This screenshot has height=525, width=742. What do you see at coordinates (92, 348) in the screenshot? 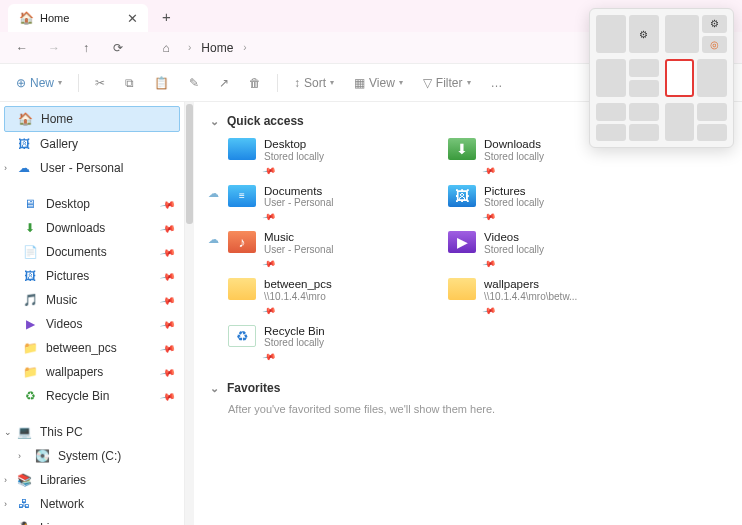
I see `sidebar-item-between-pcs: 📁between_pcs📌` at bounding box center [92, 348].